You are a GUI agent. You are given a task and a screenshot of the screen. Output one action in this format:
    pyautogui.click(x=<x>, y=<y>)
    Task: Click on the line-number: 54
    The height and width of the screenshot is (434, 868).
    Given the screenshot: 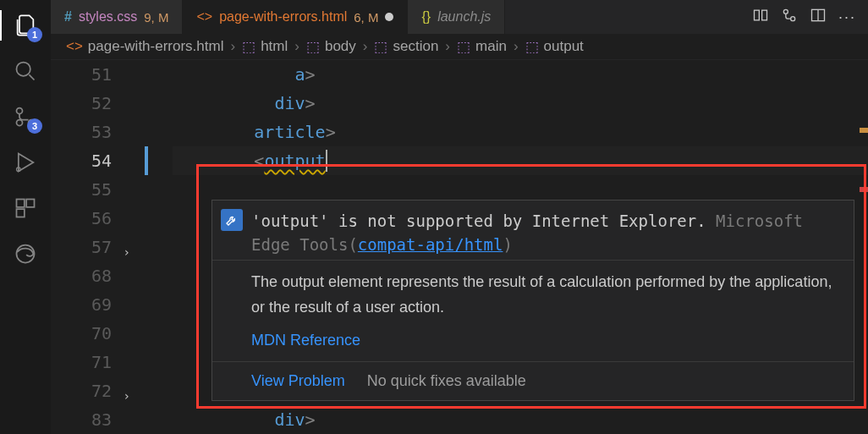 What is the action you would take?
    pyautogui.click(x=81, y=161)
    